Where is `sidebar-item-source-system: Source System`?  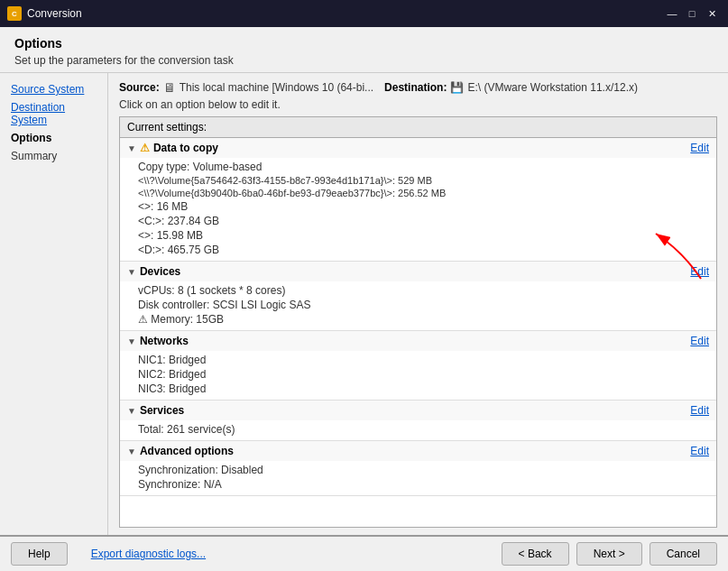 sidebar-item-source-system: Source System is located at coordinates (54, 89).